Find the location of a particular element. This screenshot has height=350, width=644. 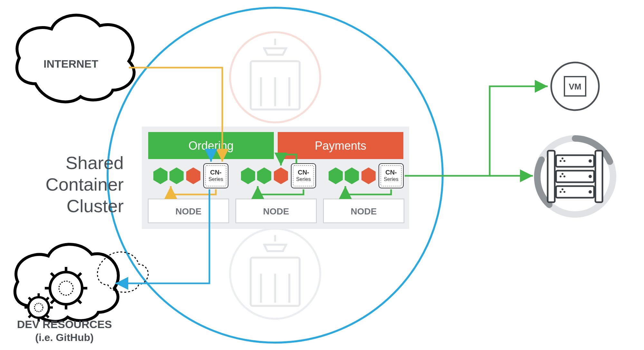

gear-small-icon is located at coordinates (39, 307).